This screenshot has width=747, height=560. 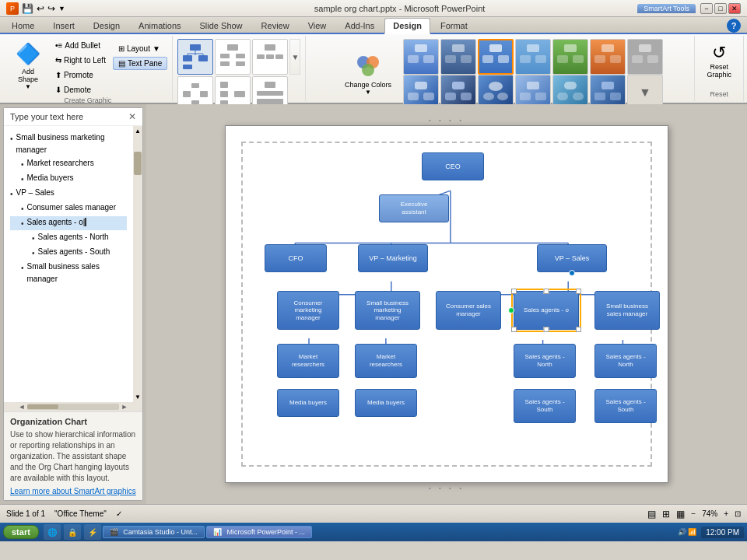 What do you see at coordinates (22, 407) in the screenshot?
I see `horiz-scroll-left: ◄` at bounding box center [22, 407].